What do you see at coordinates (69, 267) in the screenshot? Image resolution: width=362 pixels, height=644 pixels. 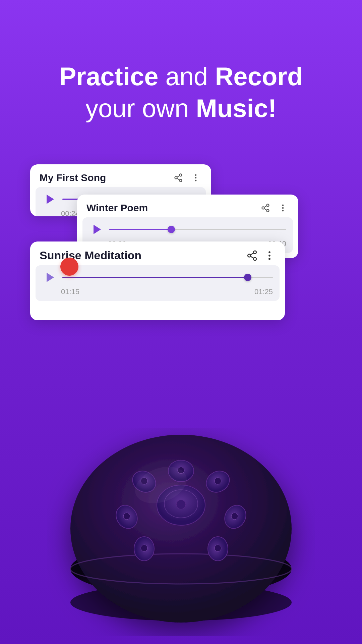 I see `recording-dot` at bounding box center [69, 267].